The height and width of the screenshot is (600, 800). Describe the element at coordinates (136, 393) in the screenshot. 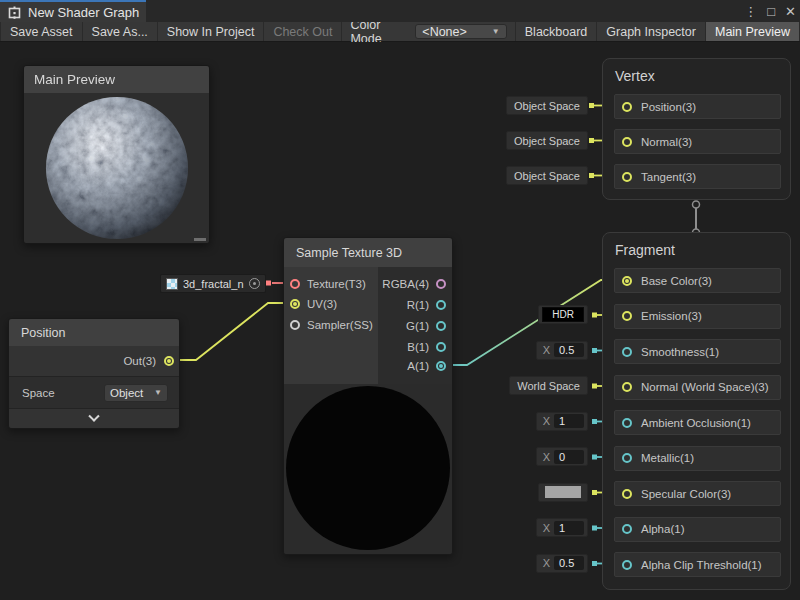

I see `space-dropdown: Object ▼` at that location.